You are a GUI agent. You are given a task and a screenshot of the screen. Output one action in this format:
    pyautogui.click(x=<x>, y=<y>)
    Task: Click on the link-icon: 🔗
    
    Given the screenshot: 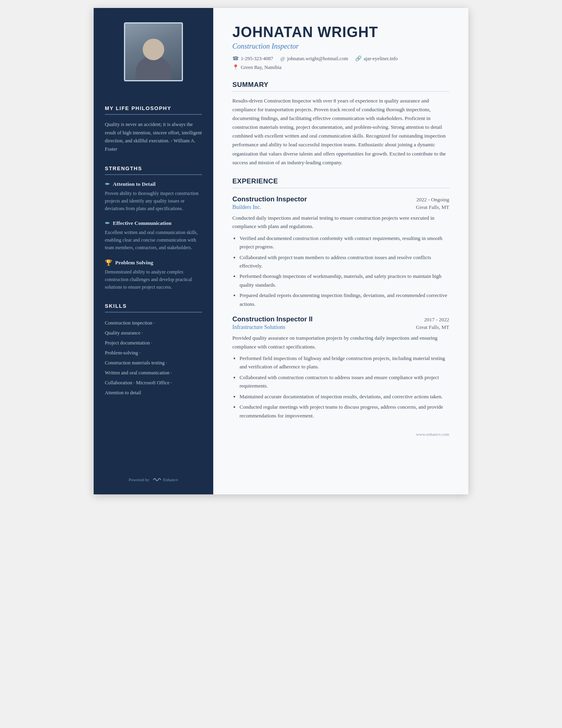 What is the action you would take?
    pyautogui.click(x=358, y=59)
    